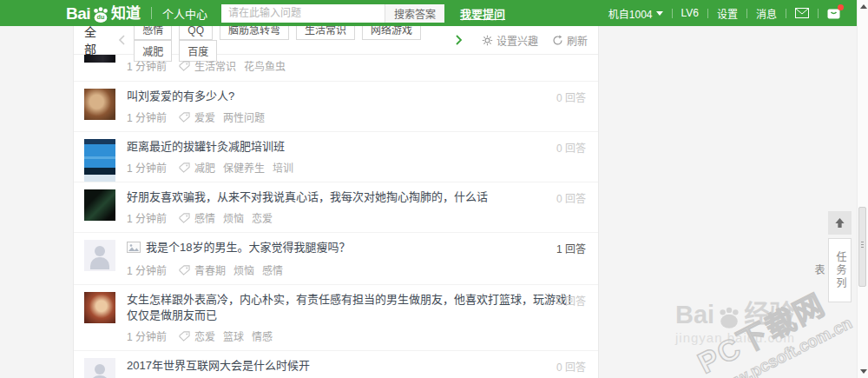 The image size is (868, 378). Describe the element at coordinates (336, 364) in the screenshot. I see `question-row: 2017年世界互联网大会是什么时候开1 分钟前互联网网络0 回答` at that location.